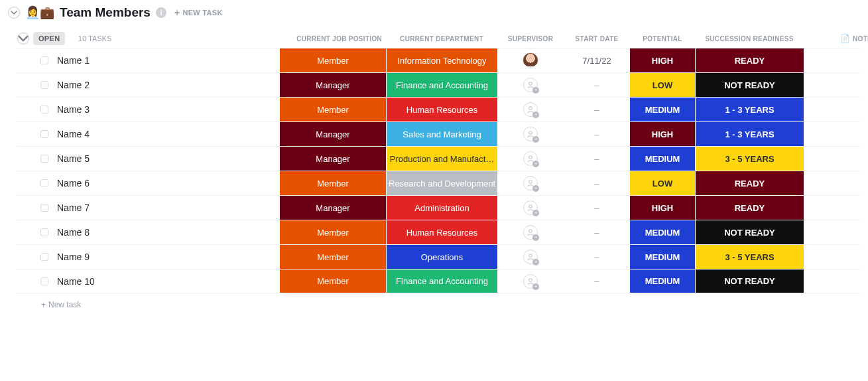 The height and width of the screenshot is (381, 868). Describe the element at coordinates (168, 60) in the screenshot. I see `task-name: Name 1` at that location.